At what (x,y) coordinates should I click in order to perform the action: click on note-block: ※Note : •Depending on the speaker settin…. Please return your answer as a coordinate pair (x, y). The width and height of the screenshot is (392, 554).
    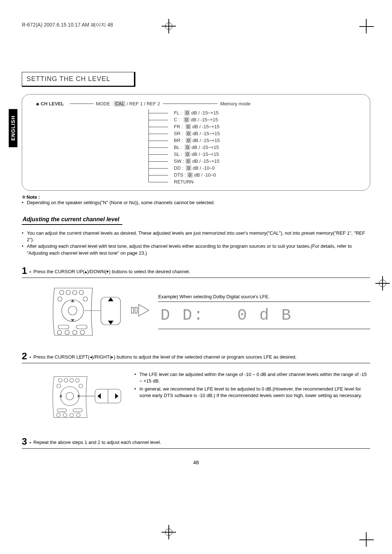
    Looking at the image, I should click on (196, 200).